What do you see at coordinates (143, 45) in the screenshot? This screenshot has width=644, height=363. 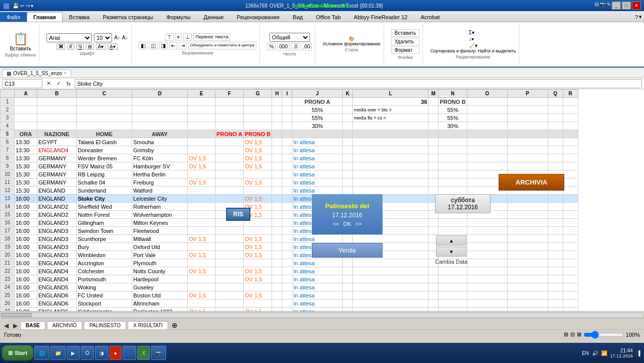 I see `align-left-btn: ◧` at bounding box center [143, 45].